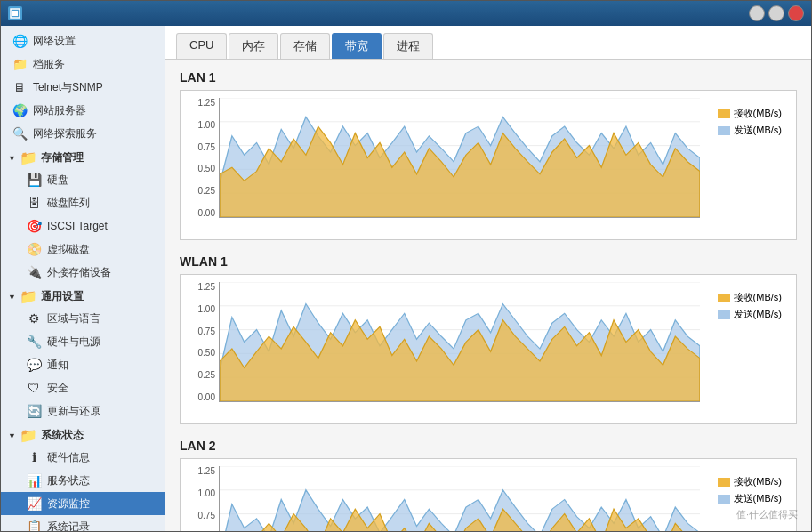 The height and width of the screenshot is (532, 812). Describe the element at coordinates (34, 525) in the screenshot. I see `item-icon-sys-log: 📋` at that location.